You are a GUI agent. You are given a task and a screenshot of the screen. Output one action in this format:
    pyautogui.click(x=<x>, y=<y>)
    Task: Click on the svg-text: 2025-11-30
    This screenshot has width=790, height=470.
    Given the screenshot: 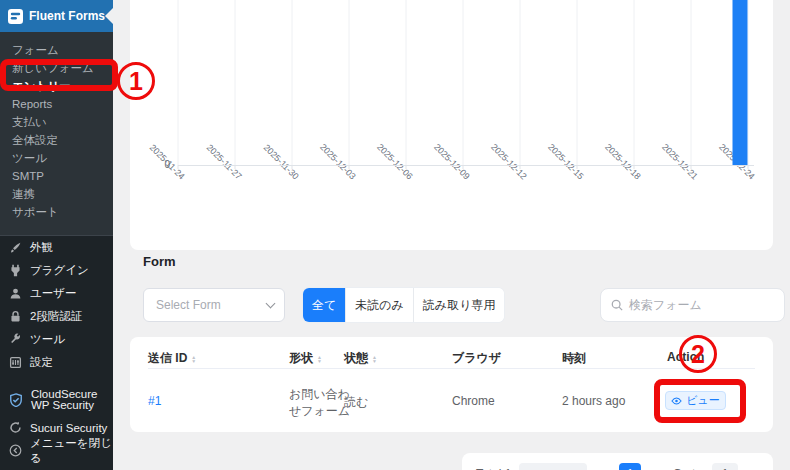 What is the action you would take?
    pyautogui.click(x=282, y=162)
    